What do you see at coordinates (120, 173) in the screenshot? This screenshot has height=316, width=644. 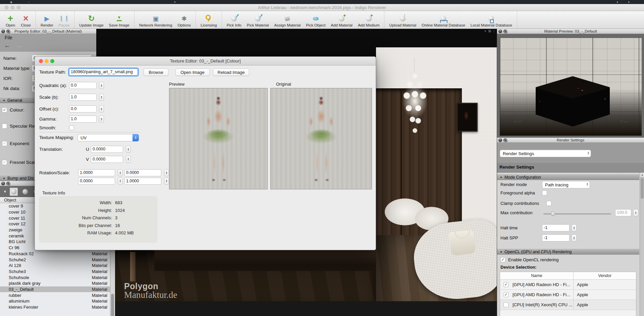 I see `matrix-00-stepper: ▲▼` at bounding box center [120, 173].